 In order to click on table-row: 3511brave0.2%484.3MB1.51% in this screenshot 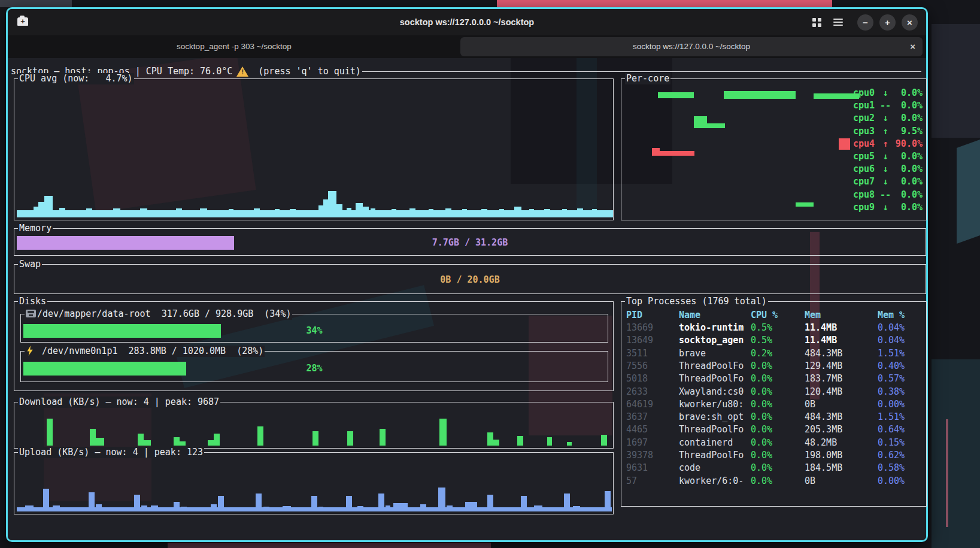, I will do `click(775, 353)`.